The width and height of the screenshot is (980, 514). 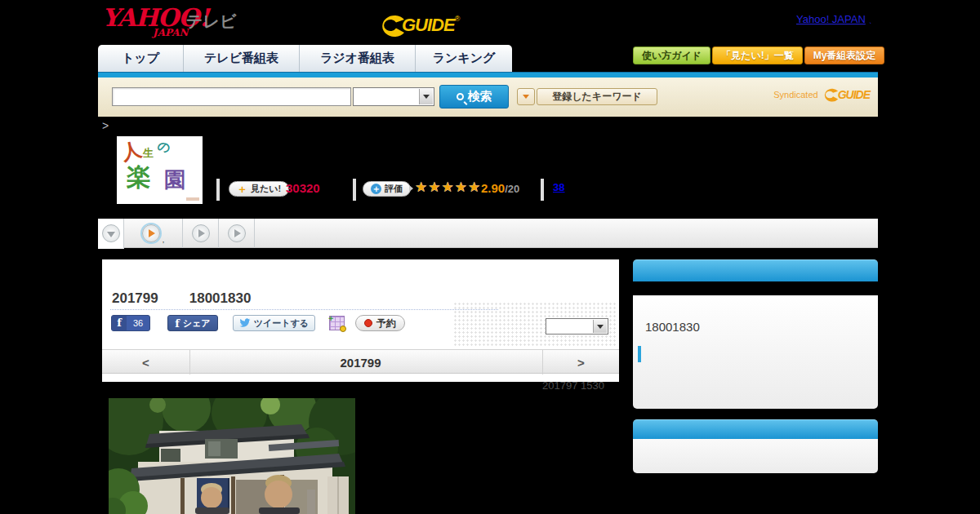 I want to click on logo-char-raku: 楽, so click(x=139, y=178).